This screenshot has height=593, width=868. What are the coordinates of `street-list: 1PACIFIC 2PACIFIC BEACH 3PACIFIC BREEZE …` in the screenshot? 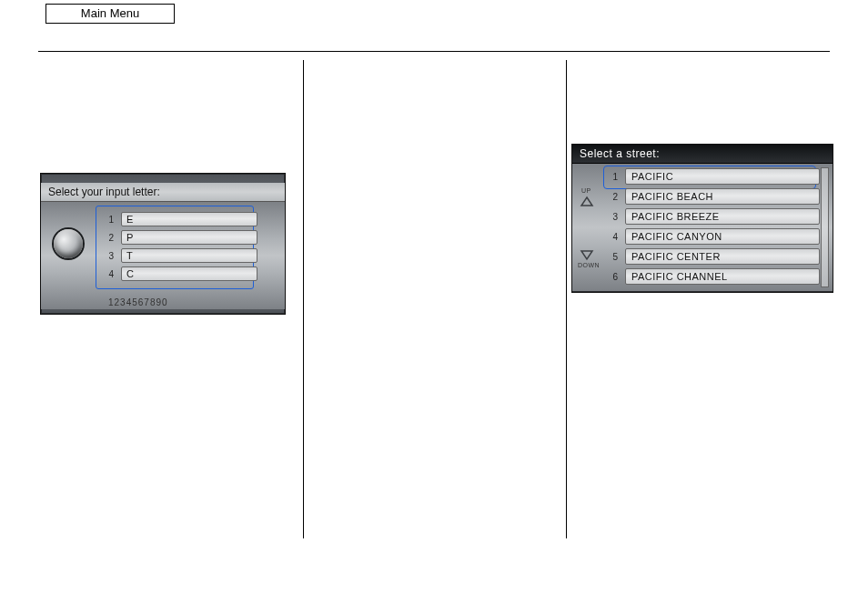 It's located at (712, 226).